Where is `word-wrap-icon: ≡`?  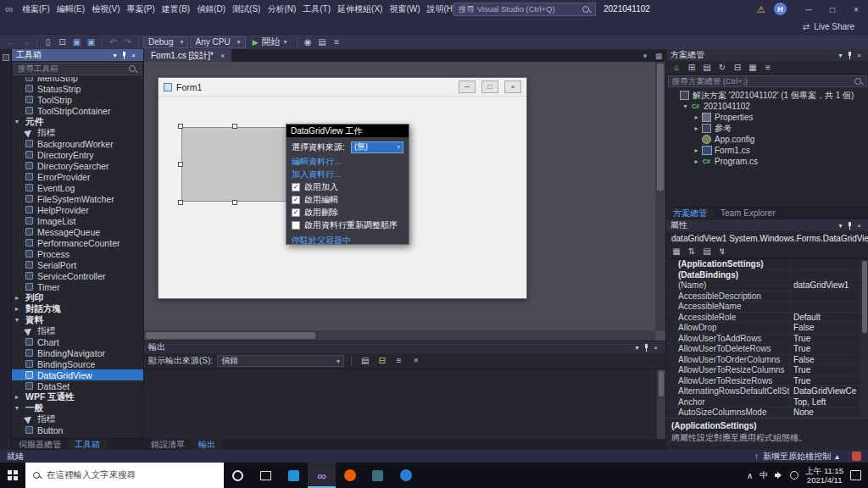 word-wrap-icon: ≡ is located at coordinates (398, 361).